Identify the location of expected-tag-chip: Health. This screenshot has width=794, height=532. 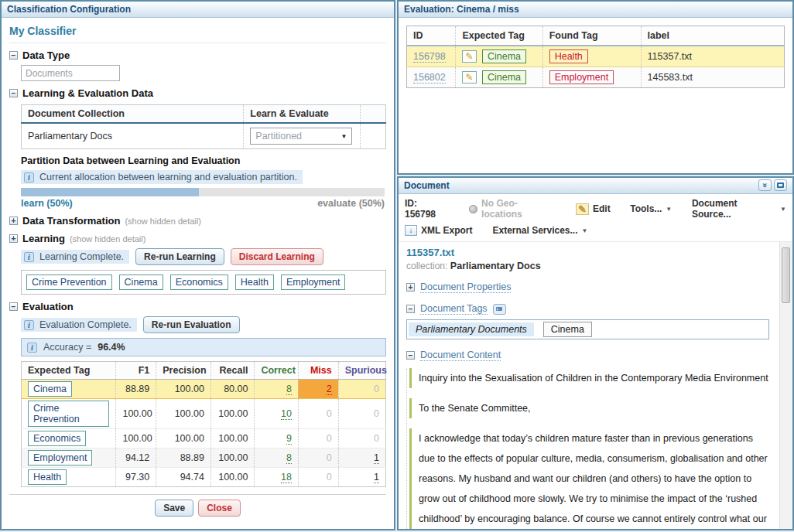
(47, 477).